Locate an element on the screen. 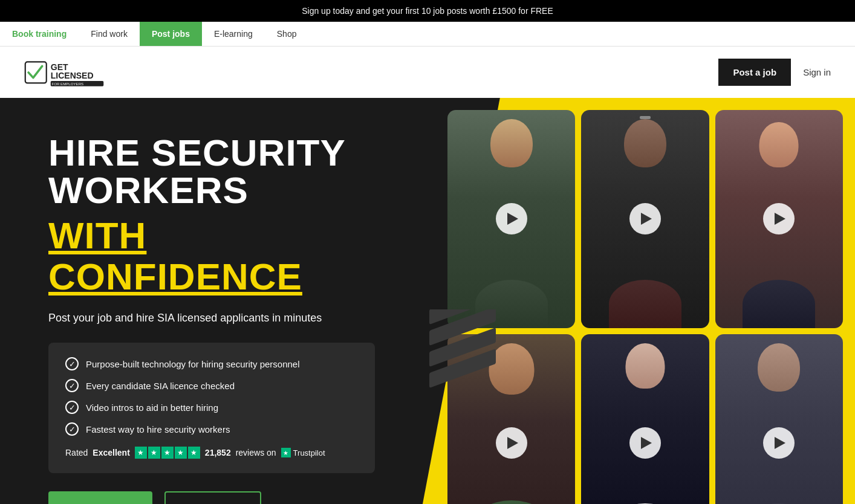 This screenshot has height=504, width=855. hero-title-line1: HIRE SECURITY WORKERS is located at coordinates (212, 172).